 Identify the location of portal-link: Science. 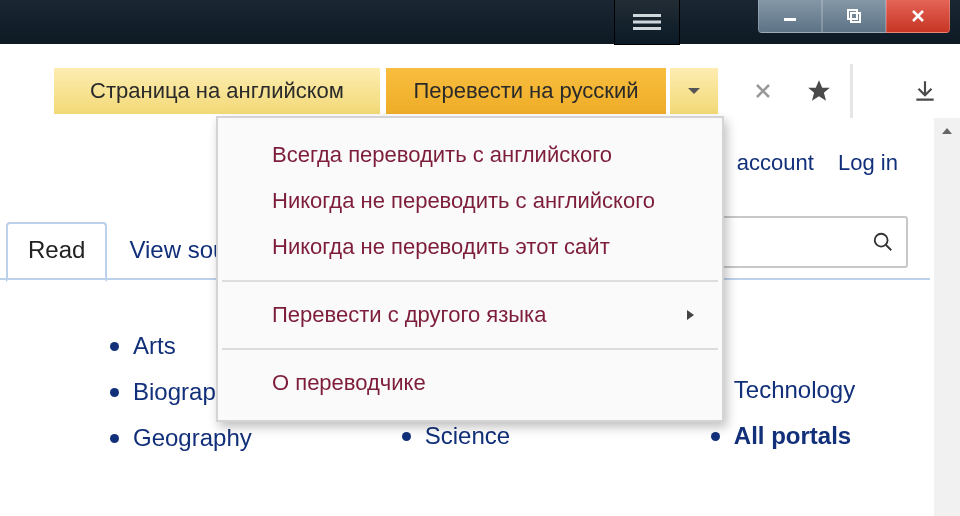
(482, 436).